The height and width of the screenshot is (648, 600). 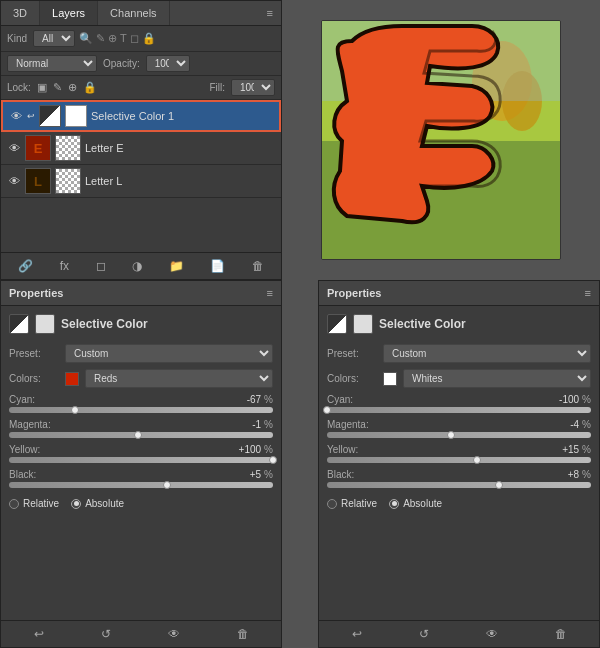 What do you see at coordinates (588, 293) in the screenshot?
I see `props-options-right-icon: ≡` at bounding box center [588, 293].